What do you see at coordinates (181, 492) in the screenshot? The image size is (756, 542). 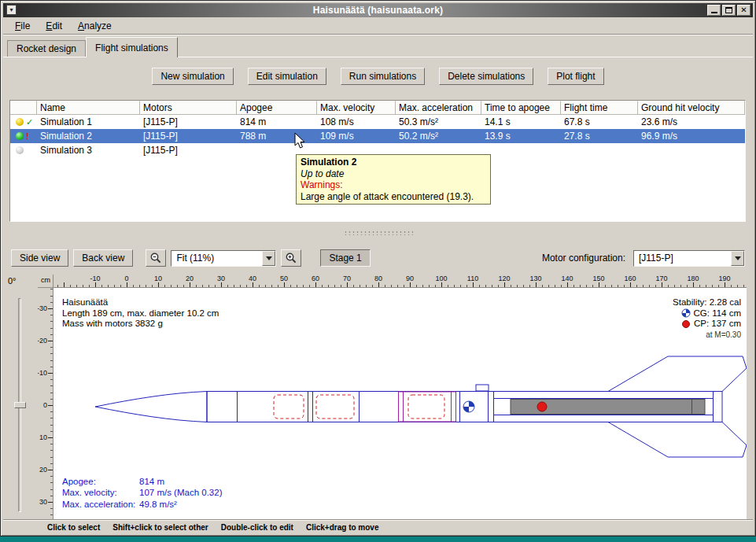 I see `max-velocity-value: 107 m/s (Mach 0.32)` at bounding box center [181, 492].